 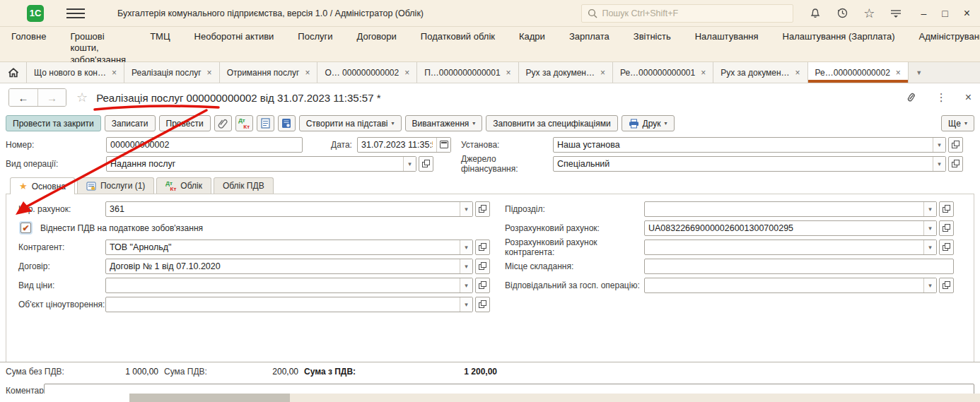 What do you see at coordinates (969, 97) in the screenshot?
I see `close-document-icon: ×` at bounding box center [969, 97].